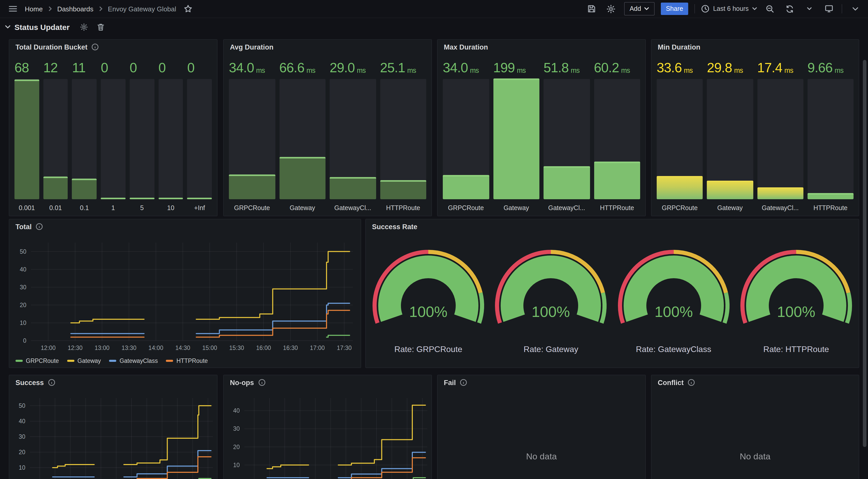 This screenshot has width=868, height=479. What do you see at coordinates (100, 27) in the screenshot?
I see `row-delete-trash-icon` at bounding box center [100, 27].